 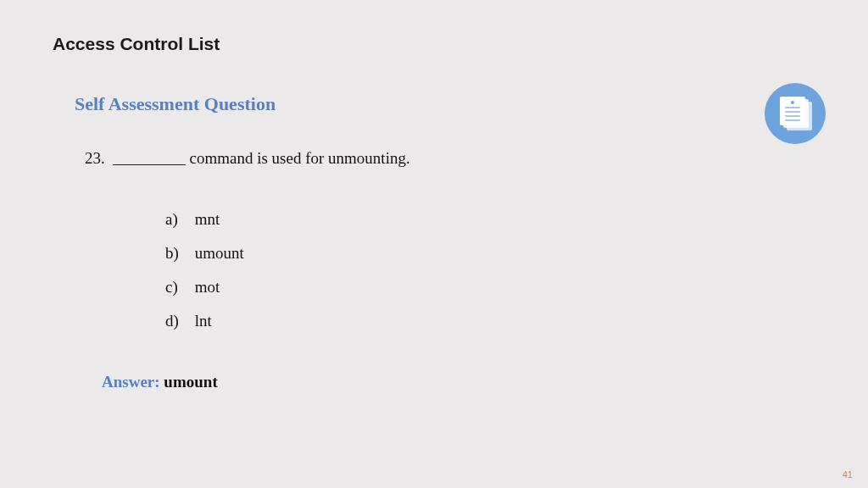 What do you see at coordinates (205, 253) in the screenshot?
I see `option-b: b) umount` at bounding box center [205, 253].